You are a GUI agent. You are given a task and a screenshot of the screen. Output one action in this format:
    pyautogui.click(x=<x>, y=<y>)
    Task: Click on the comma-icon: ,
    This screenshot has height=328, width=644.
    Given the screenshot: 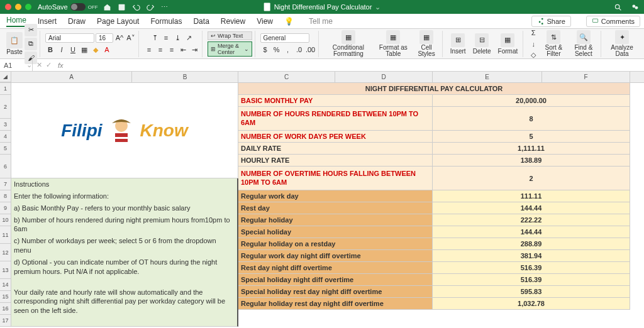 What is the action you would take?
    pyautogui.click(x=288, y=50)
    